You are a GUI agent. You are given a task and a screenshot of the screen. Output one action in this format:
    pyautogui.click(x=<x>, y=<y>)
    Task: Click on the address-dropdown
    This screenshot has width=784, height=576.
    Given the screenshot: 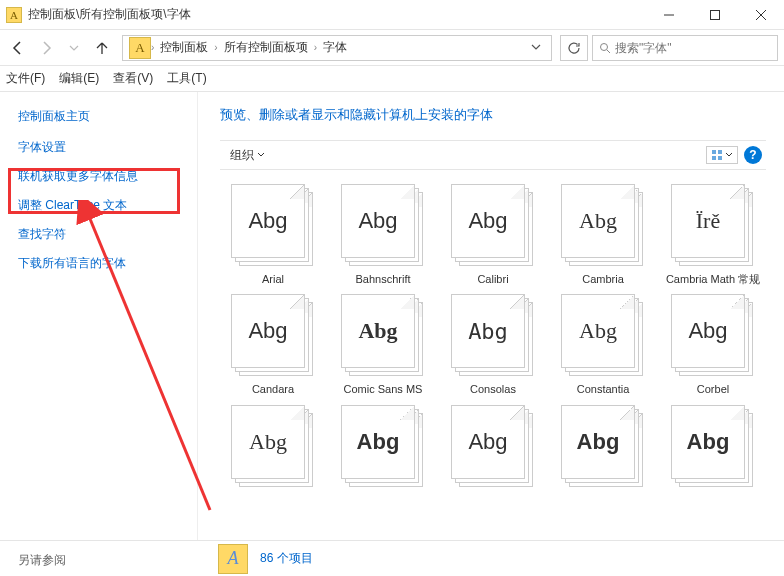 What is the action you would take?
    pyautogui.click(x=536, y=48)
    